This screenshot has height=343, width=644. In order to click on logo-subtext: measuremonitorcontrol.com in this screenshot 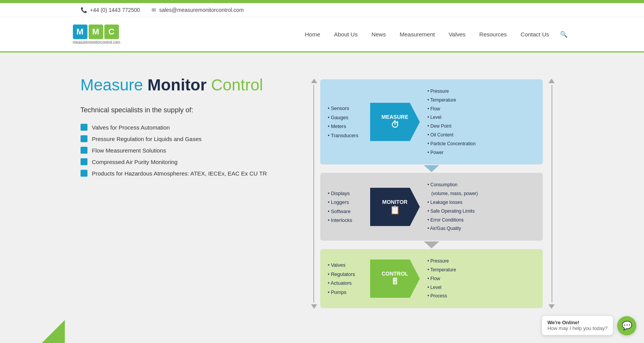, I will do `click(97, 42)`.